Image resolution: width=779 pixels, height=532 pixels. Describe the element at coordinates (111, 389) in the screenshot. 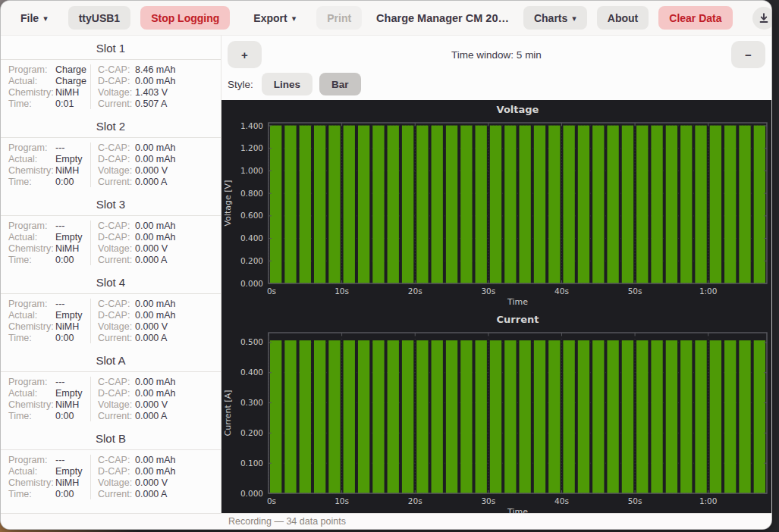

I see `slot-card: Slot AProgram:---Actual:EmptyChemistry:N…` at that location.